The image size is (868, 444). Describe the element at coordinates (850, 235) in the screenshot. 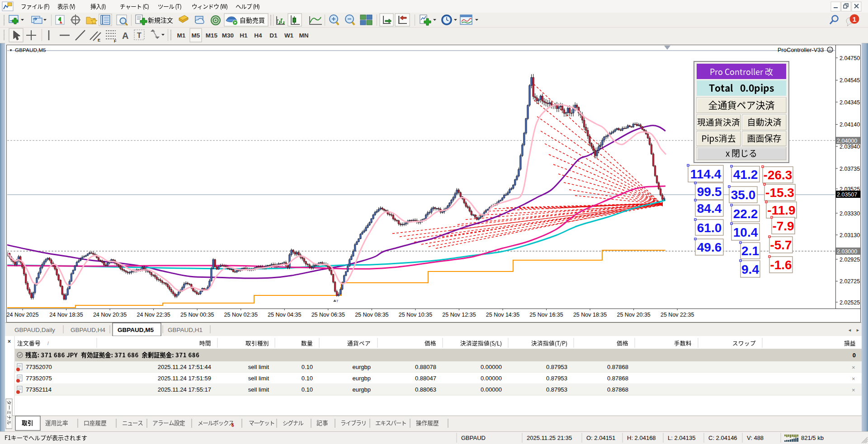

I see `svg-text: 2.03130` at that location.